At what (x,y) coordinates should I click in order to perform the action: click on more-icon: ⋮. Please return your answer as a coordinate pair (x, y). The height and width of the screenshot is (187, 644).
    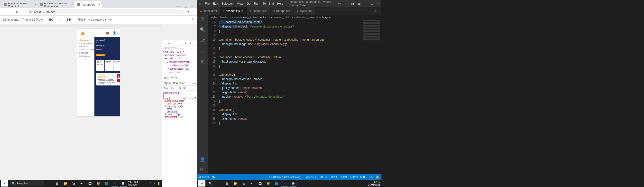
    Looking at the image, I should click on (194, 43).